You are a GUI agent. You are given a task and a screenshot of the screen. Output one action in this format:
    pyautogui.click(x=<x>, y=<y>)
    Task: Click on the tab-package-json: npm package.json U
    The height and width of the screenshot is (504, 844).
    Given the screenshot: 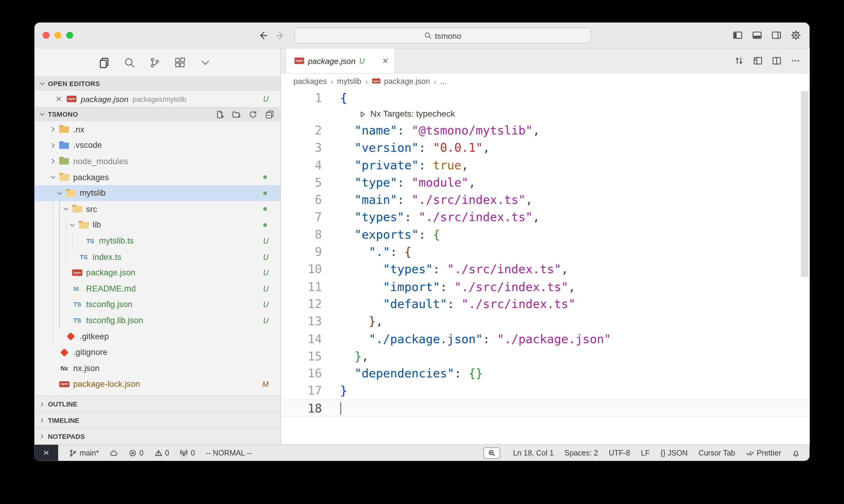 What is the action you would take?
    pyautogui.click(x=341, y=61)
    